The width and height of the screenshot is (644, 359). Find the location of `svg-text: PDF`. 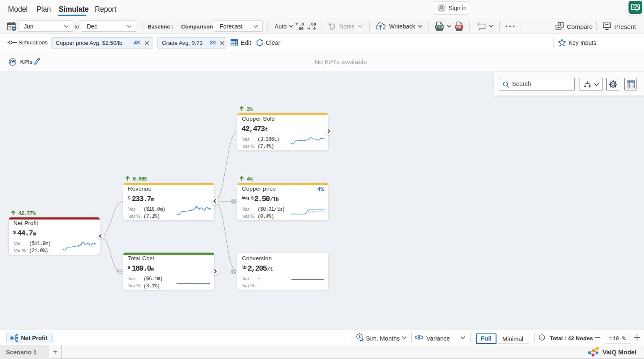

svg-text: PDF is located at coordinates (460, 27).